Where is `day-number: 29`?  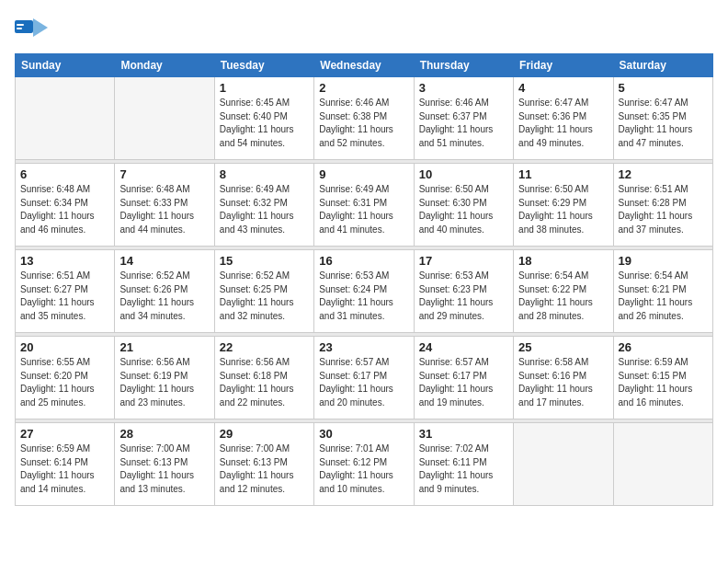 day-number: 29 is located at coordinates (265, 434).